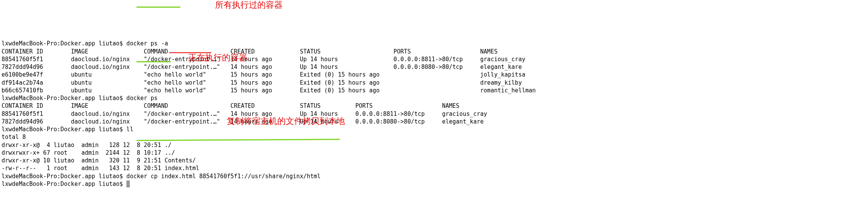 This screenshot has width=868, height=214. What do you see at coordinates (190, 53) in the screenshot?
I see `underline-red` at bounding box center [190, 53].